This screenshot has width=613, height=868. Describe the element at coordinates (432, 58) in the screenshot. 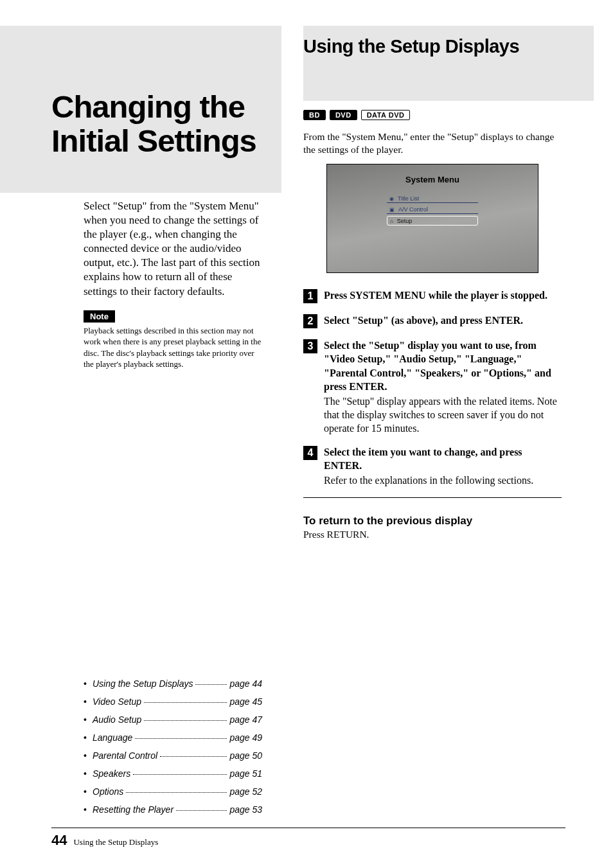

I see `section-title: Using the Setup Displays` at that location.